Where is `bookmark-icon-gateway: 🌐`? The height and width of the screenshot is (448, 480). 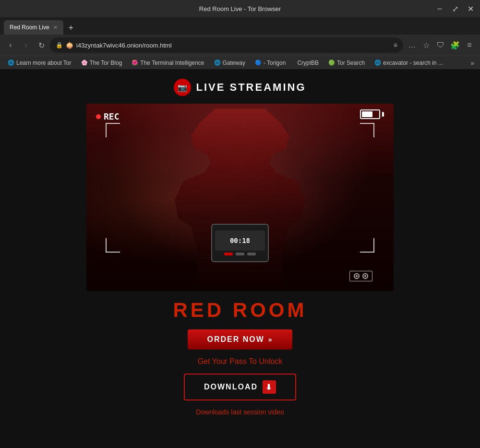 bookmark-icon-gateway: 🌐 is located at coordinates (217, 62).